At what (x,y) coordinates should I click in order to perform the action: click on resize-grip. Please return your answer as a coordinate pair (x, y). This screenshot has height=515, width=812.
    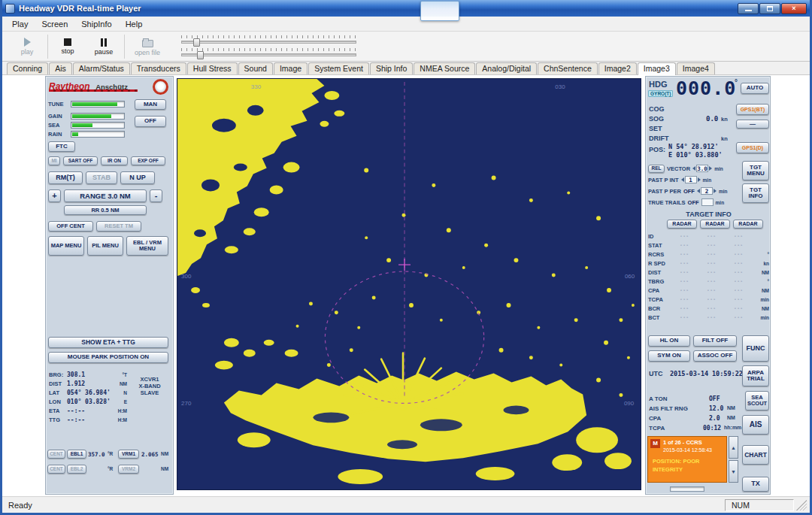
    Looking at the image, I should click on (801, 505).